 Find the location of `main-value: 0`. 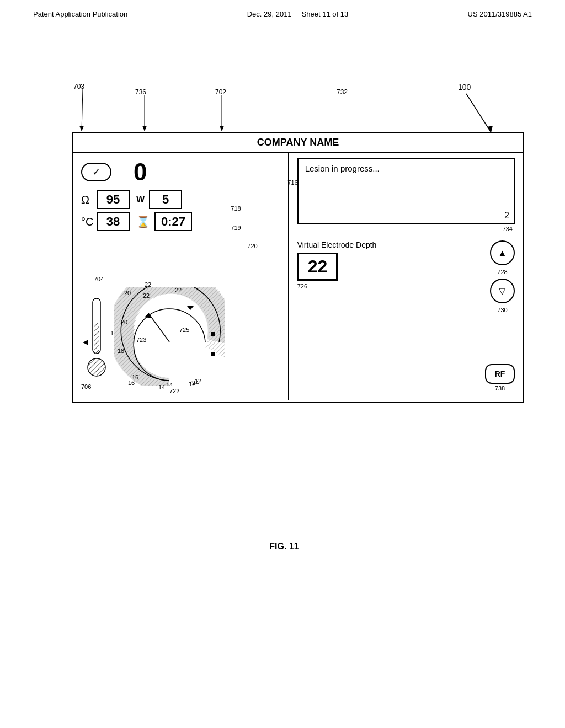

main-value: 0 is located at coordinates (140, 172).